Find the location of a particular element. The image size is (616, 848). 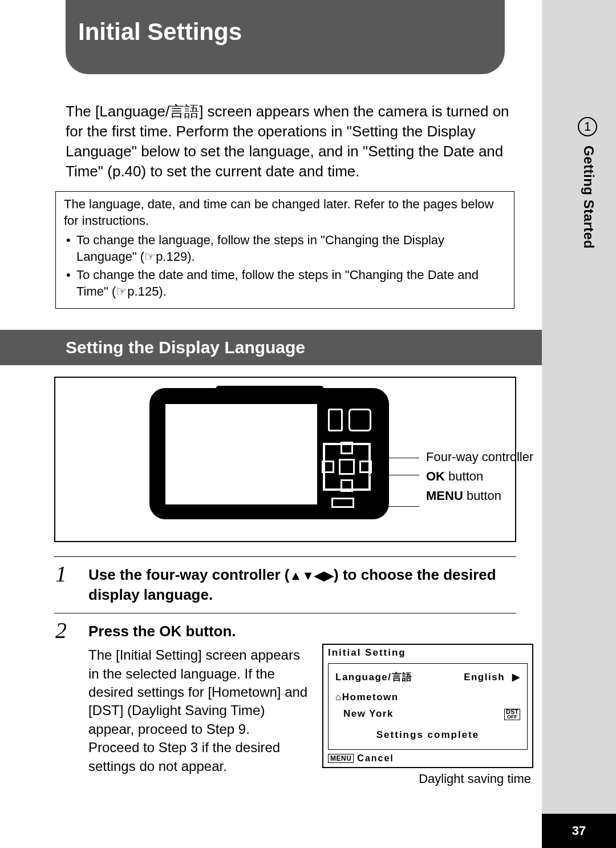

lcd-city-row: New York DSTOFF is located at coordinates (428, 714).